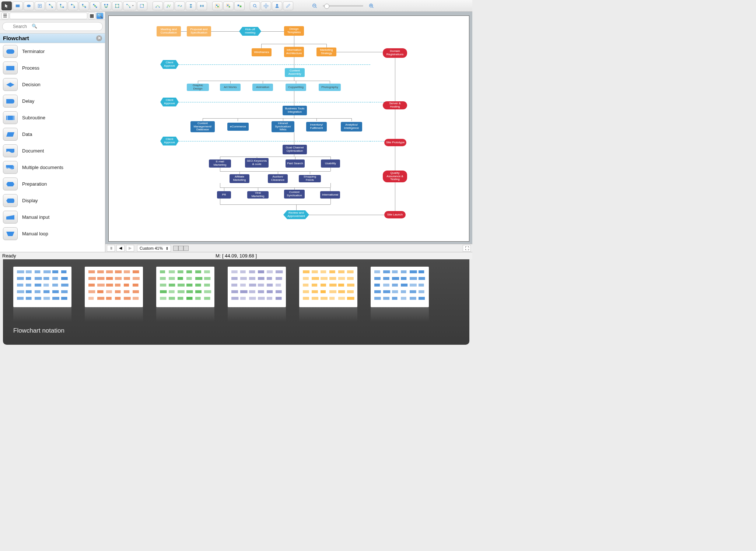 The height and width of the screenshot is (551, 756). I want to click on flowchart-node: Site Prototype, so click(395, 143).